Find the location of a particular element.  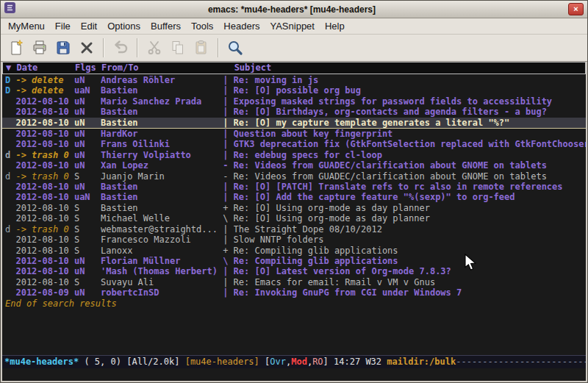

print-icon is located at coordinates (40, 48).